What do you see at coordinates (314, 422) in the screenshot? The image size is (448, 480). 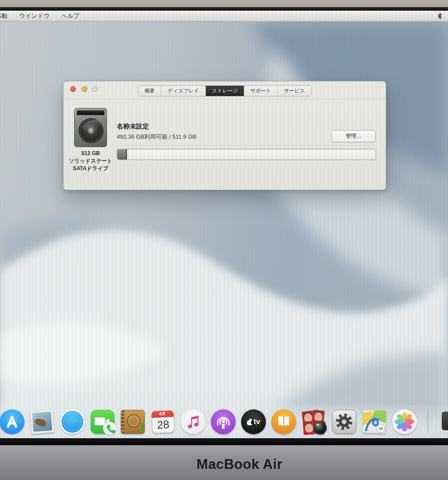 I see `dock-item-photo-booth` at bounding box center [314, 422].